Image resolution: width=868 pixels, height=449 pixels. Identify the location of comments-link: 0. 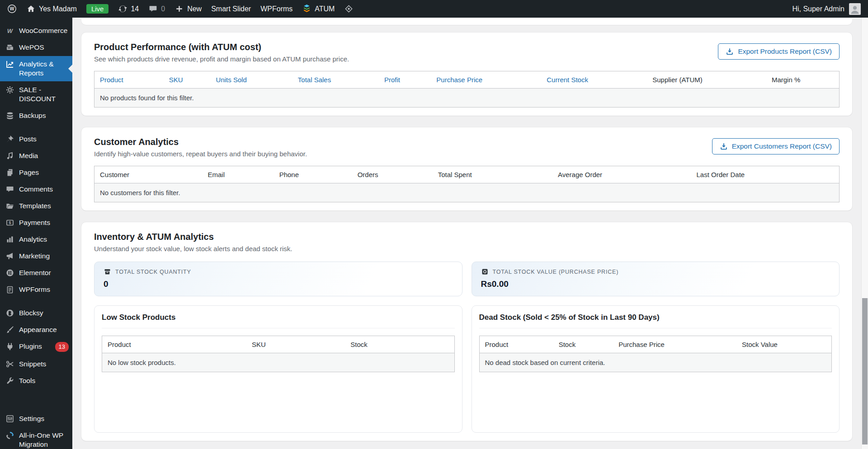
(156, 9).